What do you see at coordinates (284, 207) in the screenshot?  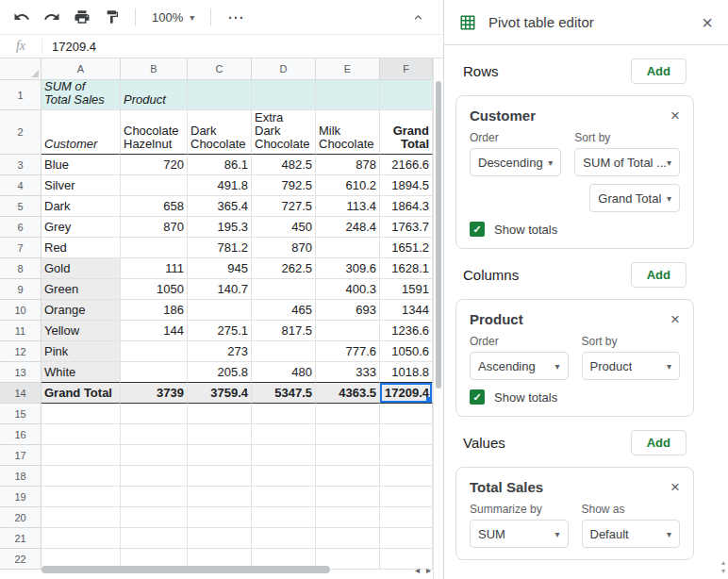 I see `cell-D5: 727.5` at bounding box center [284, 207].